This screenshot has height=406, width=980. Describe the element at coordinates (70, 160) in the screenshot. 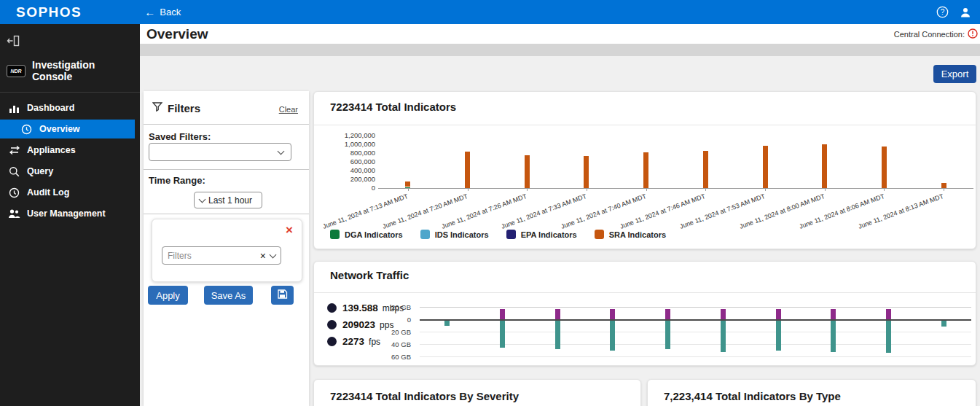

I see `sidebar-nav: Dashboard Overview Appliances Query` at that location.